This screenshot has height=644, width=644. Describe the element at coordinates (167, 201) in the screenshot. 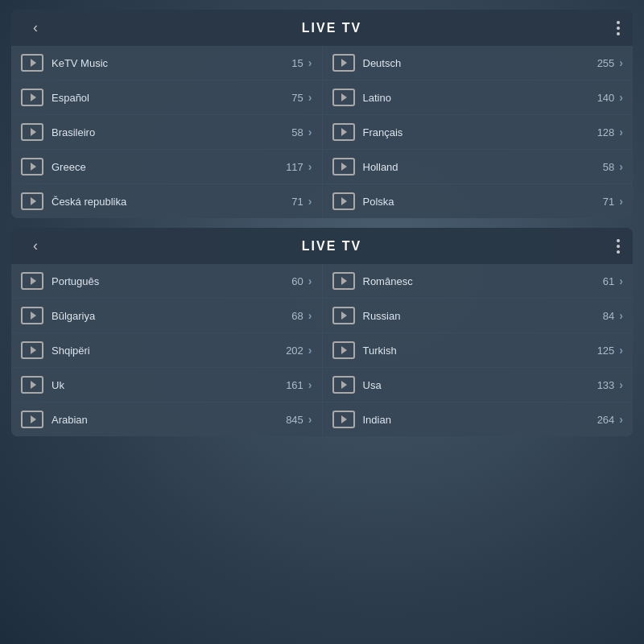

I see `channel-item: Česká republika 71 ›` at that location.